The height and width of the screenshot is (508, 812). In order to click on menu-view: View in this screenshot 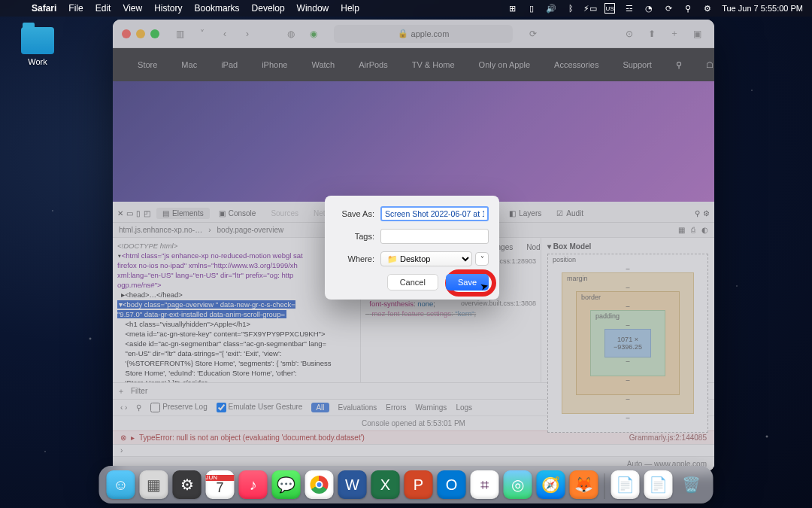, I will do `click(132, 8)`.